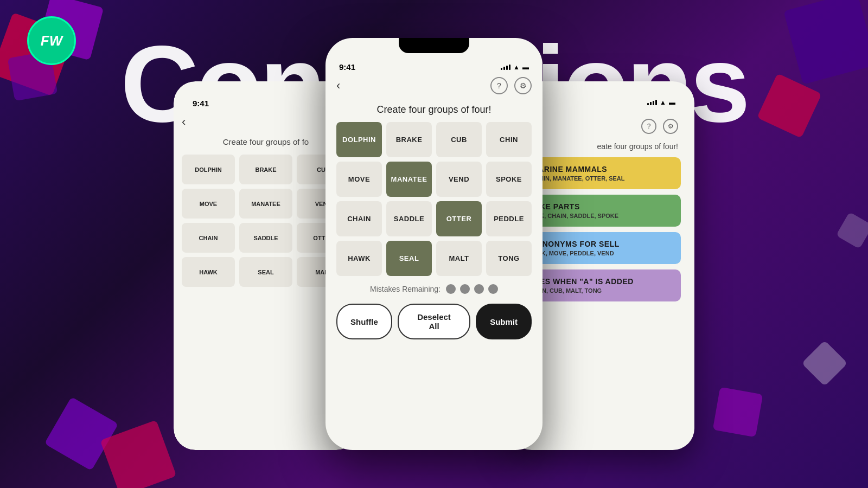 This screenshot has width=868, height=488. I want to click on result-card-items: CHIN, CUB, MALT, TONG, so click(602, 291).